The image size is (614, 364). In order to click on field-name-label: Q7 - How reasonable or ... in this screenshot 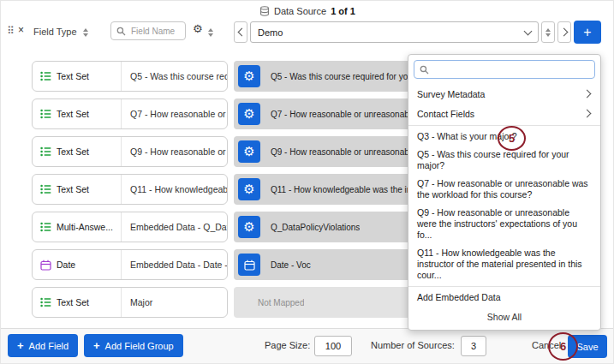, I will do `click(175, 114)`.